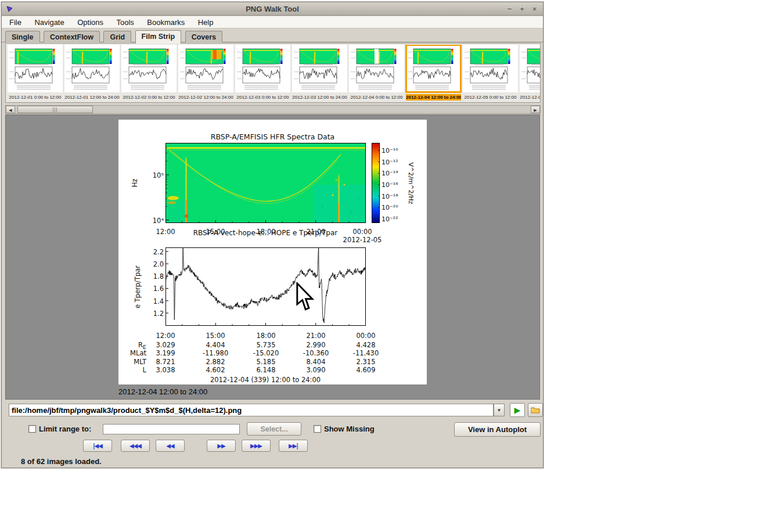 This screenshot has width=781, height=532. What do you see at coordinates (390, 151) in the screenshot?
I see `colorbar-tick: 10⁻¹⁰` at bounding box center [390, 151].